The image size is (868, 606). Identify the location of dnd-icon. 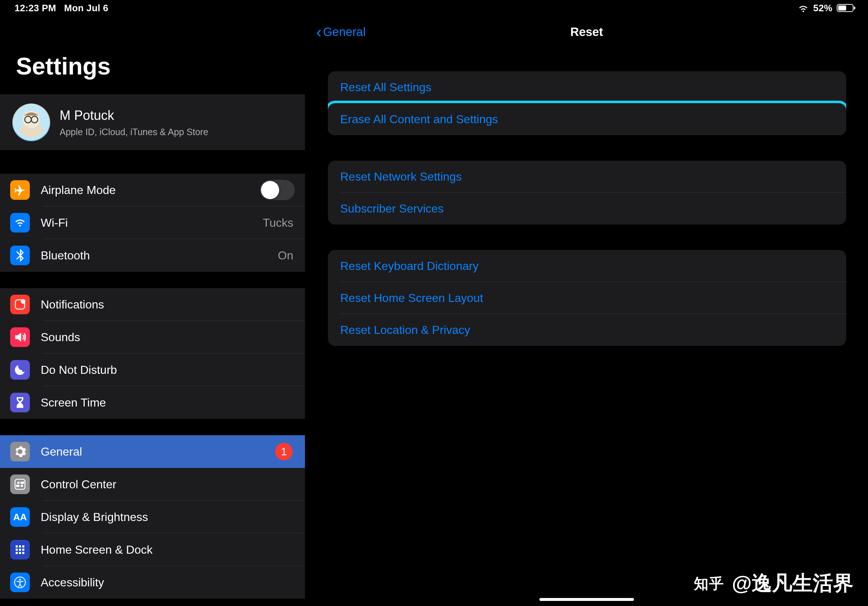
(20, 370).